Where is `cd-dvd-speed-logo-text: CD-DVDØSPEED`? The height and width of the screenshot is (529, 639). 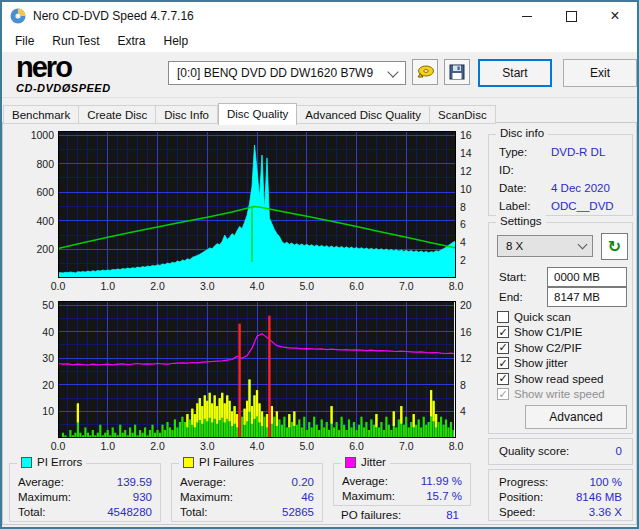
cd-dvd-speed-logo-text: CD-DVDØSPEED is located at coordinates (64, 88).